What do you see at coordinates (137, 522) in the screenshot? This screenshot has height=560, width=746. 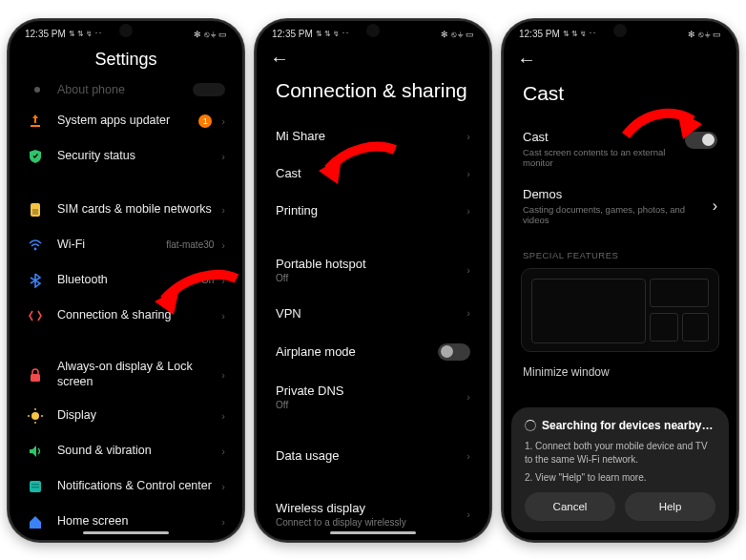 I see `row-label: Home screen` at bounding box center [137, 522].